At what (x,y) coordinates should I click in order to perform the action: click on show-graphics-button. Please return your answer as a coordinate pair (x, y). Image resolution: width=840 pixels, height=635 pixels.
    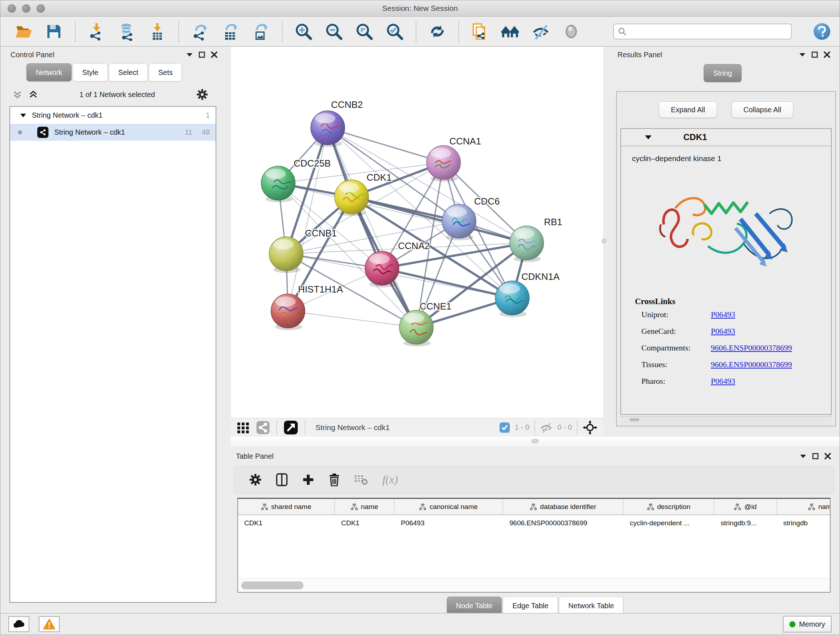
    Looking at the image, I should click on (571, 32).